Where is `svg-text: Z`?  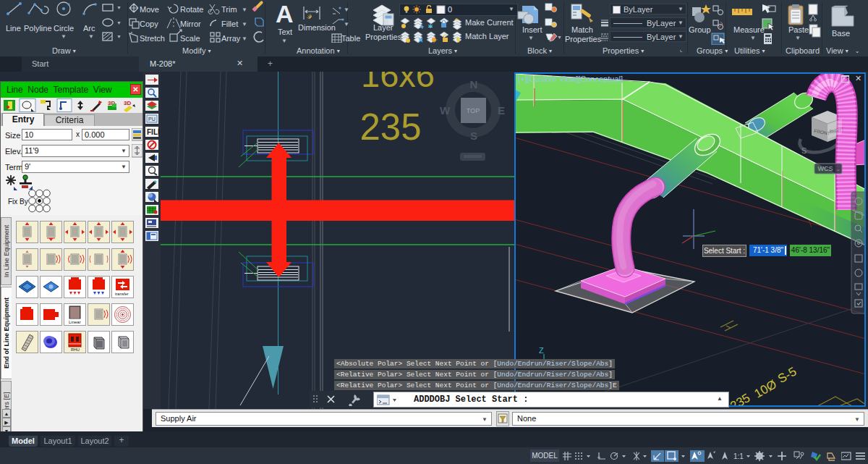 svg-text: Z is located at coordinates (541, 350).